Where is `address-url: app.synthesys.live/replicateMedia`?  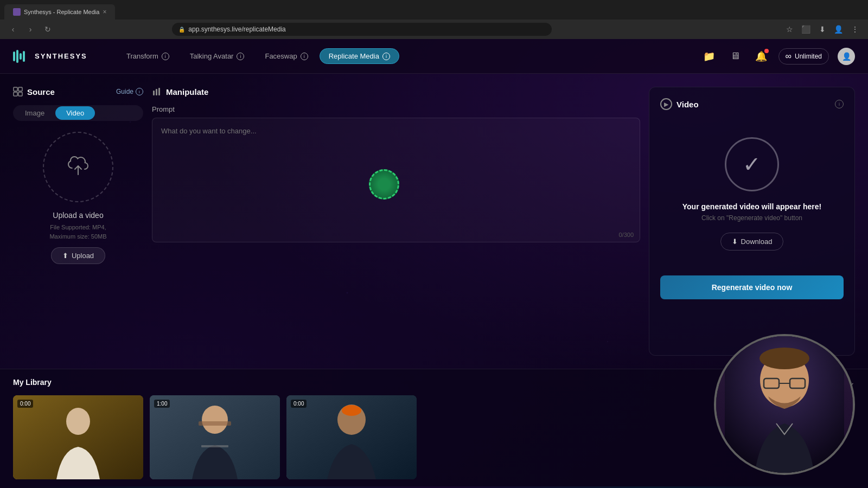
address-url: app.synthesys.live/replicateMedia is located at coordinates (237, 29).